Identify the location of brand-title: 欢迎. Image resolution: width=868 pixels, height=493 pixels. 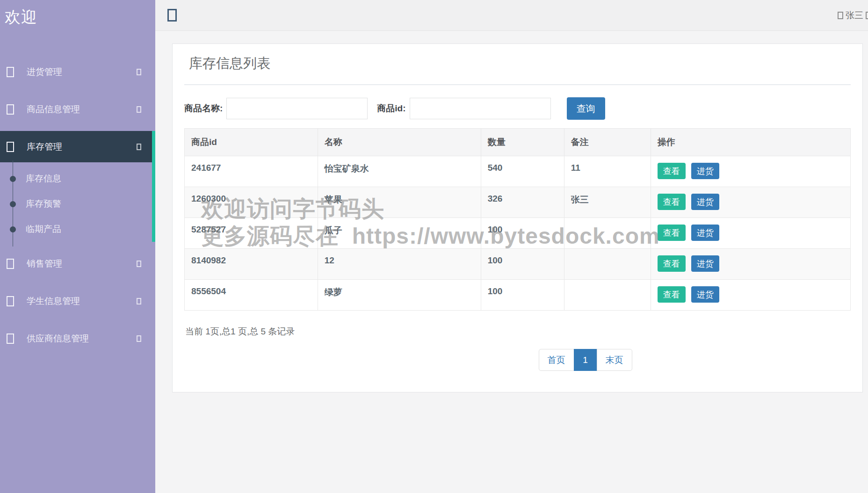
(78, 14).